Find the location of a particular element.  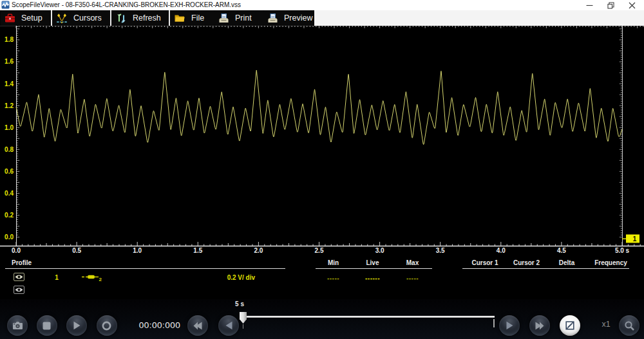

menu-cursors-button: Cursors is located at coordinates (81, 18).